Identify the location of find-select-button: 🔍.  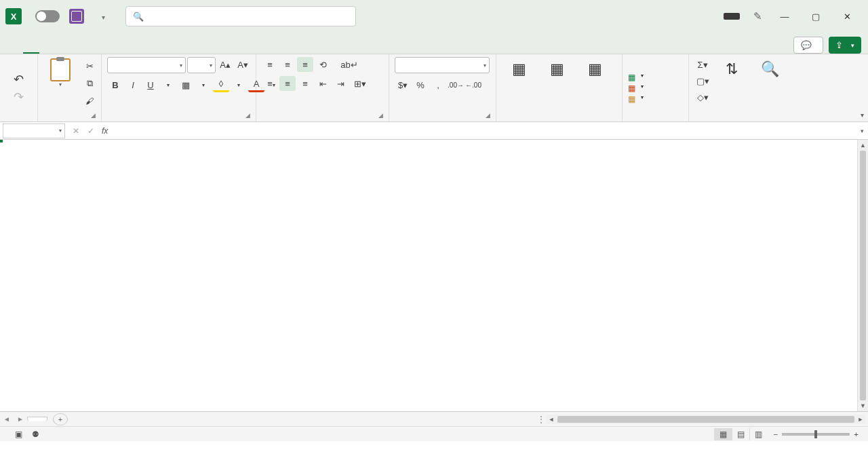
(770, 69).